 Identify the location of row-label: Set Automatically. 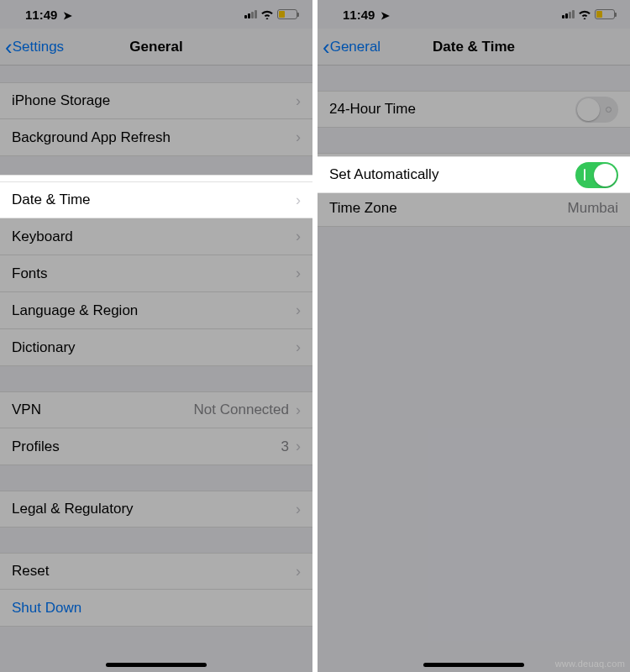
(452, 175).